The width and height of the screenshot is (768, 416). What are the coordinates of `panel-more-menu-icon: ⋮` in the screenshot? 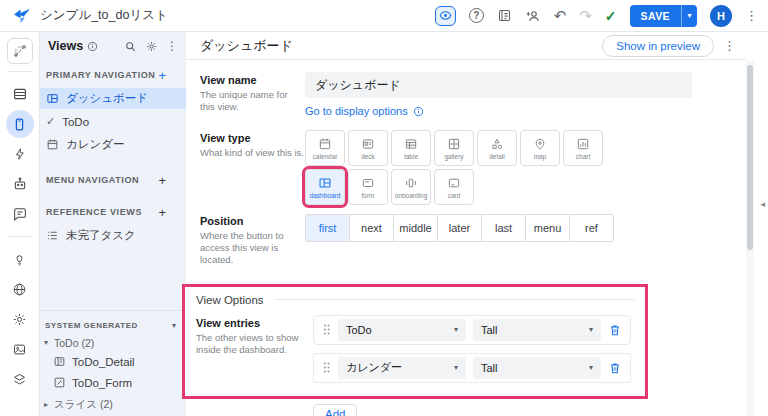 It's located at (172, 46).